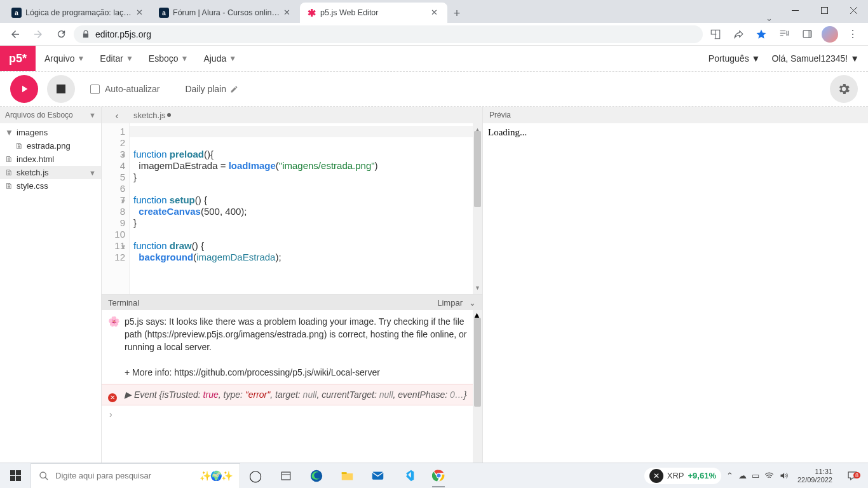  Describe the element at coordinates (116, 208) in the screenshot. I see `line-gutter: 12 3▼ 456 7▼ 8910 11▼ 12` at that location.